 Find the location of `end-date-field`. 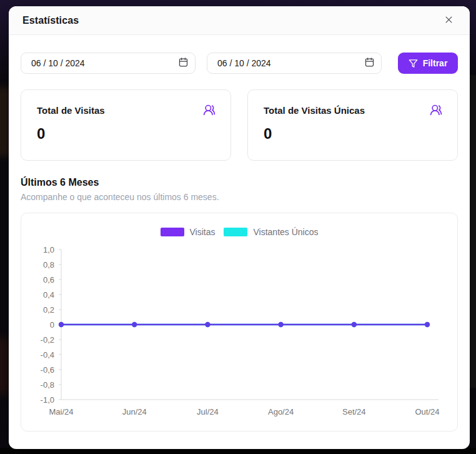

end-date-field is located at coordinates (294, 63).